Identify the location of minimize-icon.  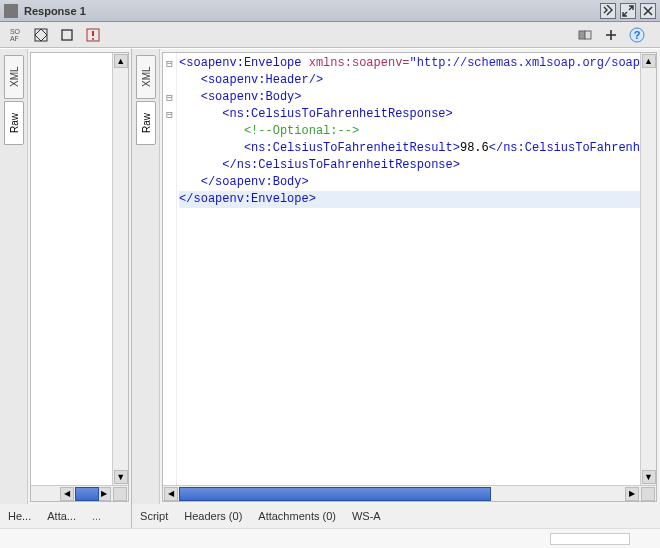
(608, 11).